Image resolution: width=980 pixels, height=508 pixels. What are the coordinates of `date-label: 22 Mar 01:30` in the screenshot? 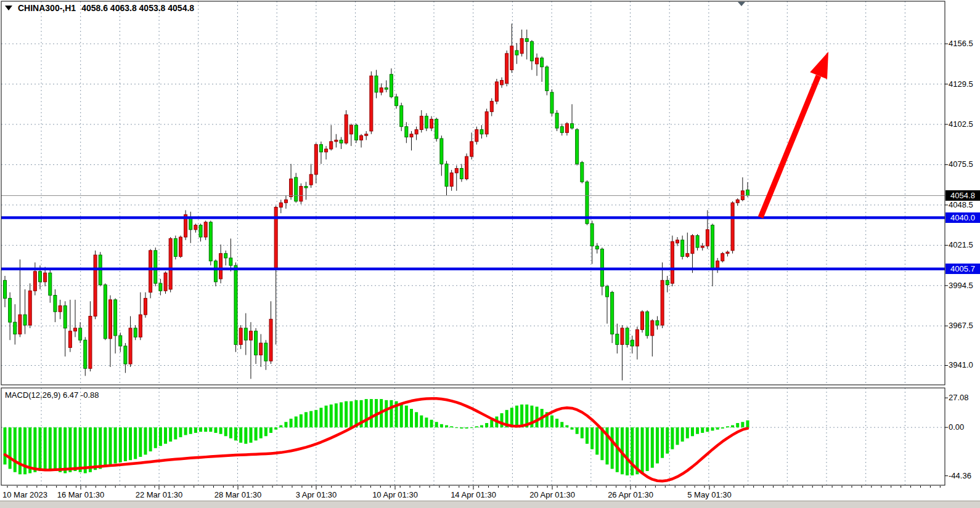 It's located at (159, 495).